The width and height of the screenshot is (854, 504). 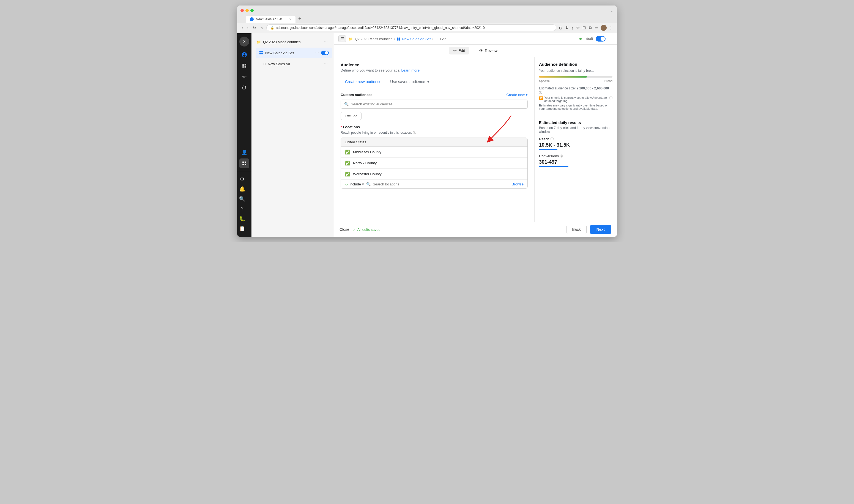 What do you see at coordinates (252, 11) in the screenshot?
I see `maximize-window-btn` at bounding box center [252, 11].